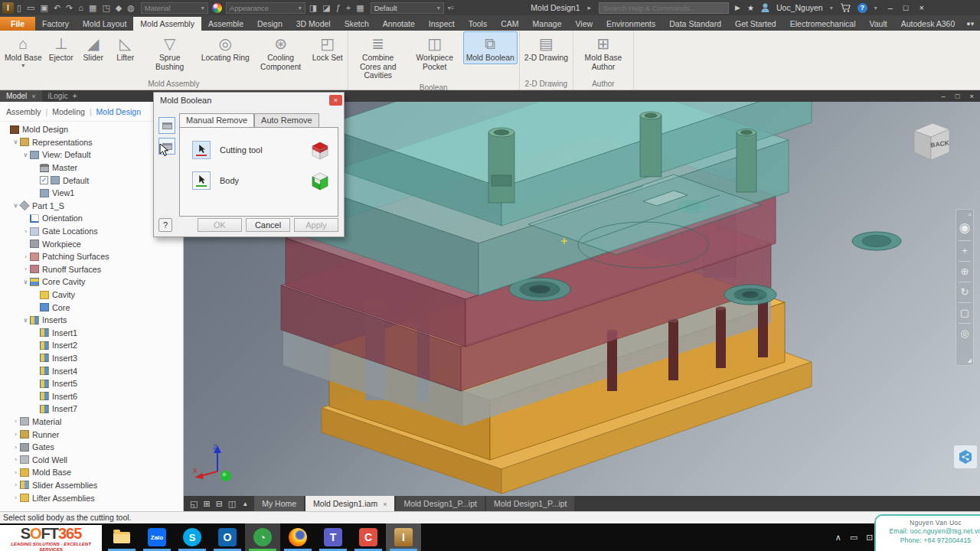  Describe the element at coordinates (435, 52) in the screenshot. I see `ribbon-button-workpiece-pocket: ◫Workpiece Pocket` at that location.